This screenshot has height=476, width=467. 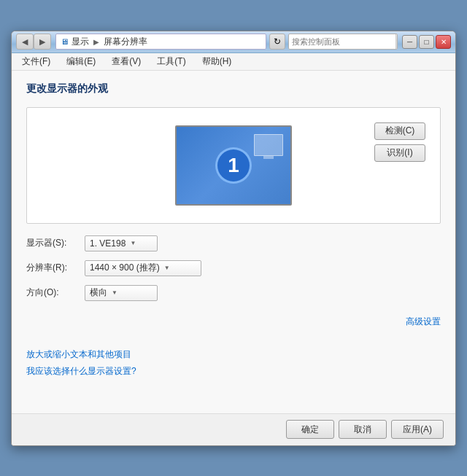 I want to click on menu-help: 帮助(H), so click(x=217, y=61).